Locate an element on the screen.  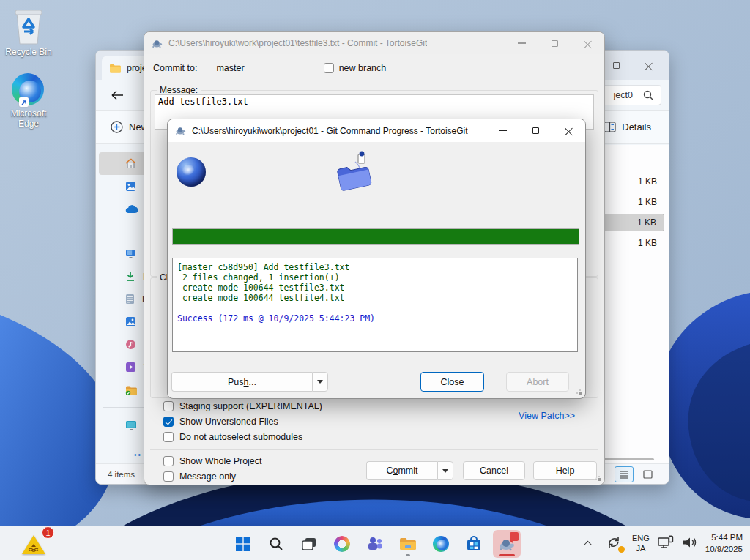
details-pane-icon is located at coordinates (609, 127).